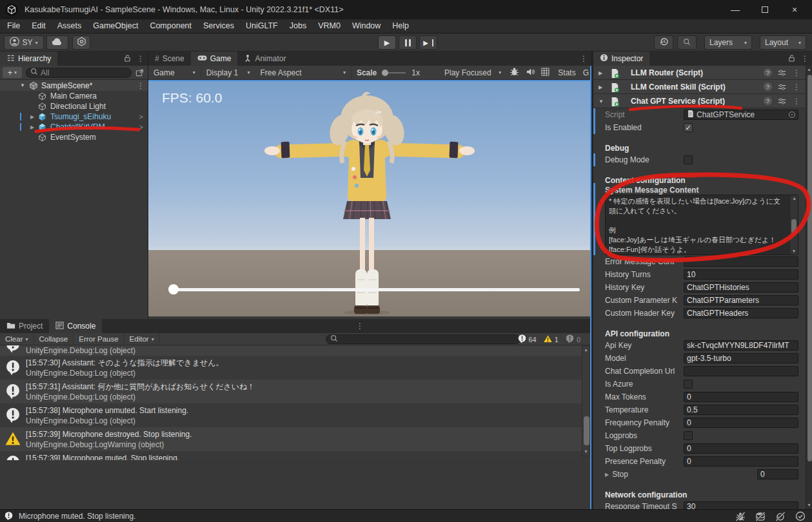  What do you see at coordinates (573, 339) in the screenshot?
I see `error-count-toggle: 0` at bounding box center [573, 339].